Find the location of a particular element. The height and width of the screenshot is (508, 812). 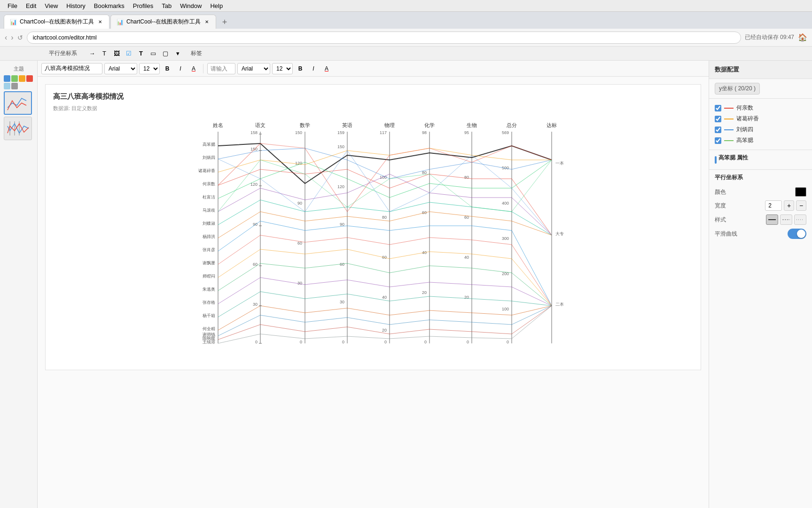

menu-bookmarks: Bookmarks is located at coordinates (109, 6).